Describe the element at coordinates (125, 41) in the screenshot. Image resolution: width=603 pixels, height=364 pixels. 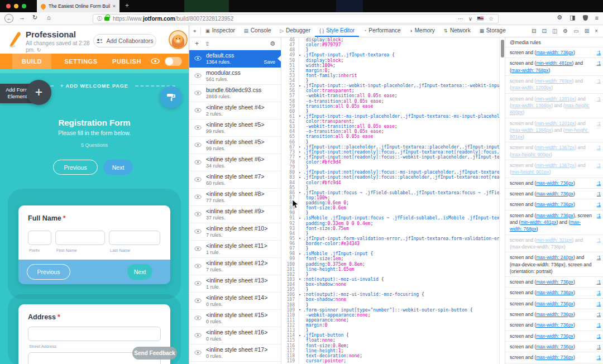
I see `add-collaborators-button: Add Collaborators` at that location.